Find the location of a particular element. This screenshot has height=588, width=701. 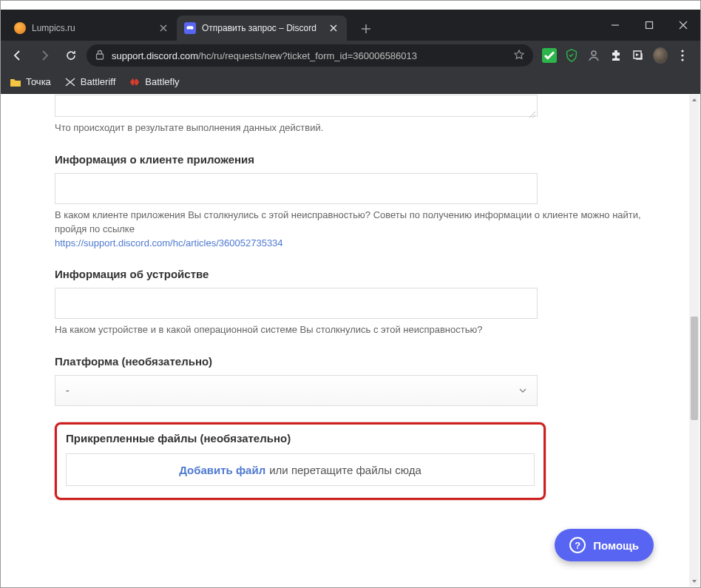

shield-icon is located at coordinates (572, 55).